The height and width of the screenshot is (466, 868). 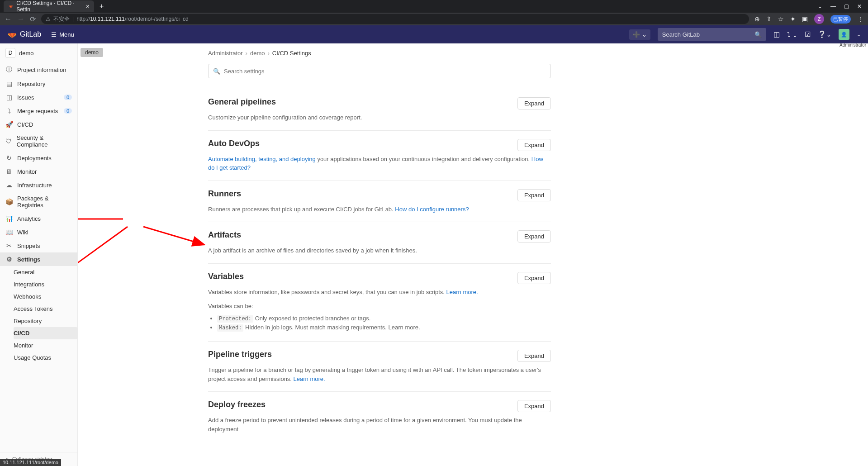 I want to click on annotation-arrows, so click(x=146, y=274).